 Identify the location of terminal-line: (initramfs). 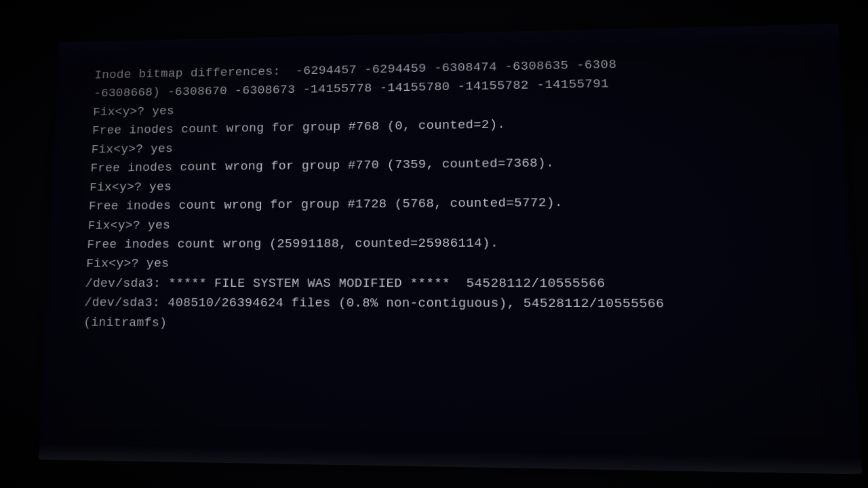
(454, 325).